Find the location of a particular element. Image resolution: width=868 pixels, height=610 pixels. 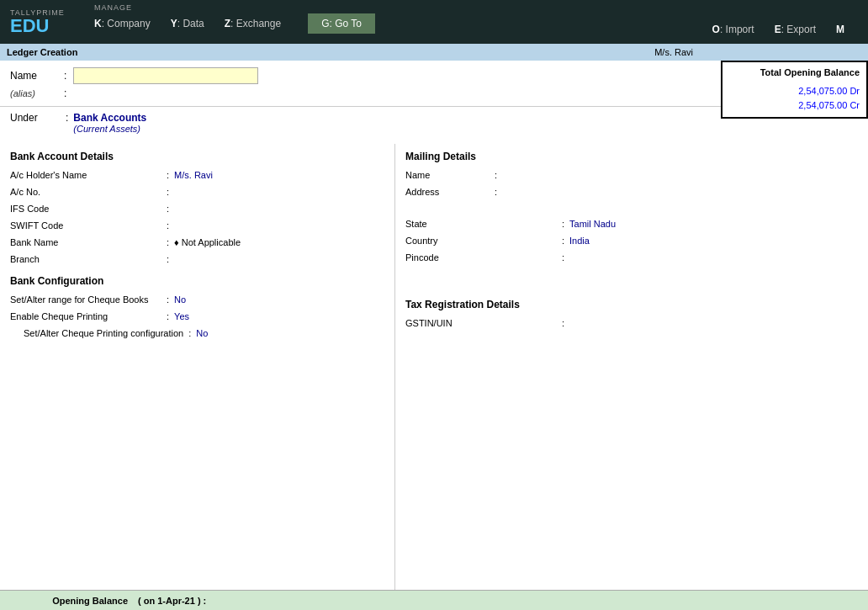

name-label: Name is located at coordinates (35, 76).